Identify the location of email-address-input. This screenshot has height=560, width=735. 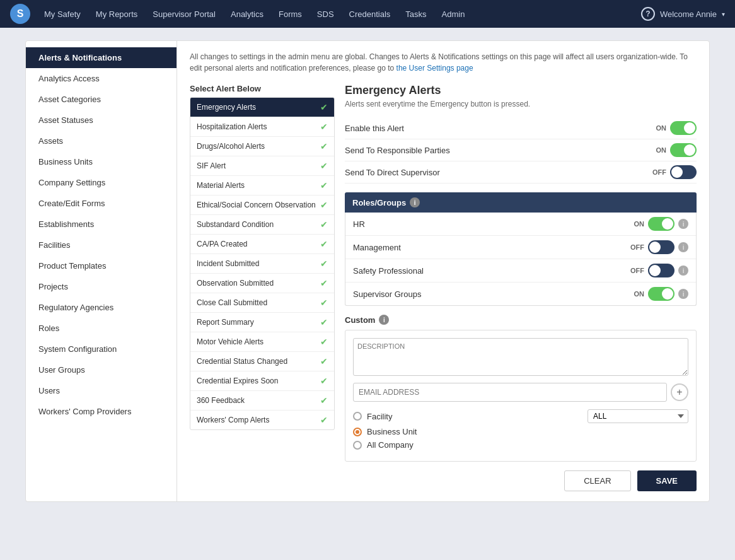
(510, 392).